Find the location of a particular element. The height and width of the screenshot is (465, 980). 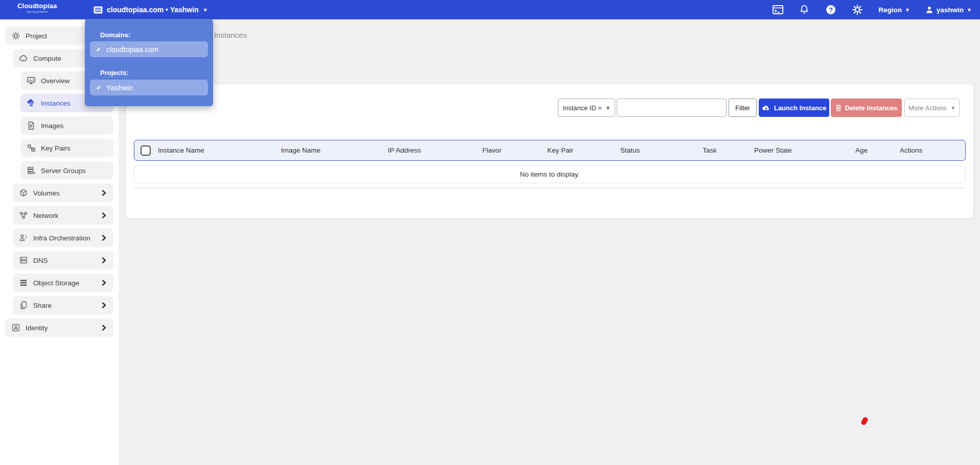

id-card-icon is located at coordinates (16, 328).